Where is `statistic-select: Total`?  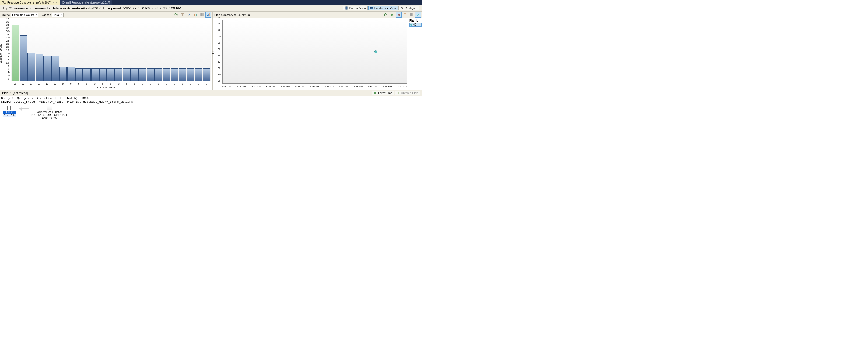 statistic-select: Total is located at coordinates (58, 15).